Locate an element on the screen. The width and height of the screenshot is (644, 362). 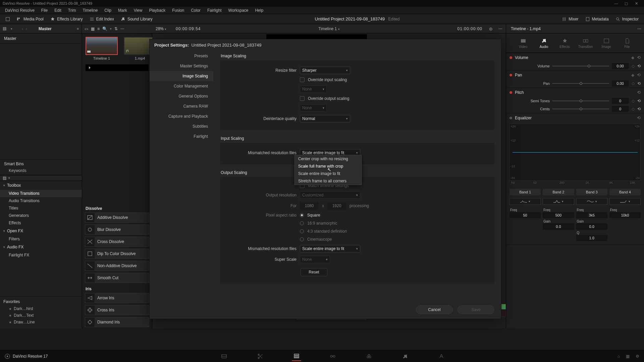
semitone-value: 0 is located at coordinates (620, 101).